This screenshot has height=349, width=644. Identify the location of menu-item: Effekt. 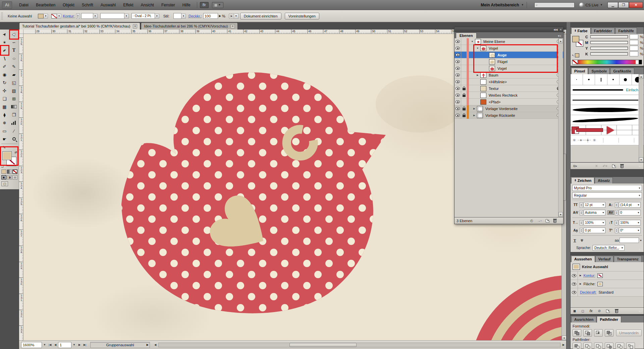
(128, 5).